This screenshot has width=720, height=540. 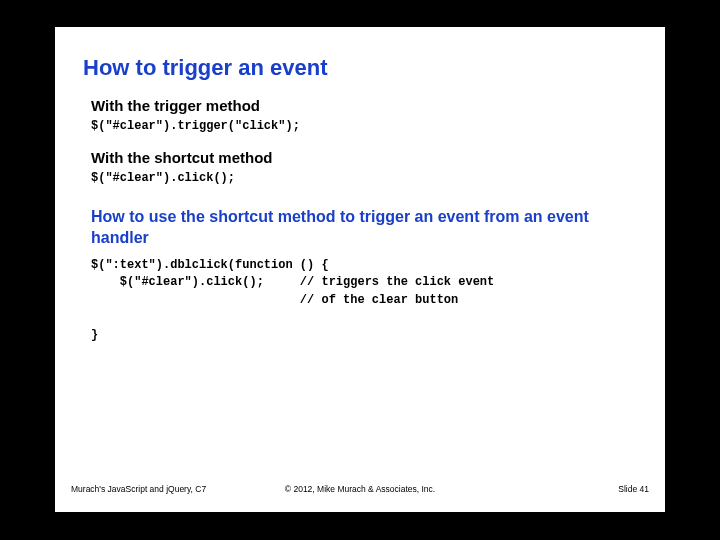 I want to click on section1-heading: With the trigger method, so click(x=364, y=106).